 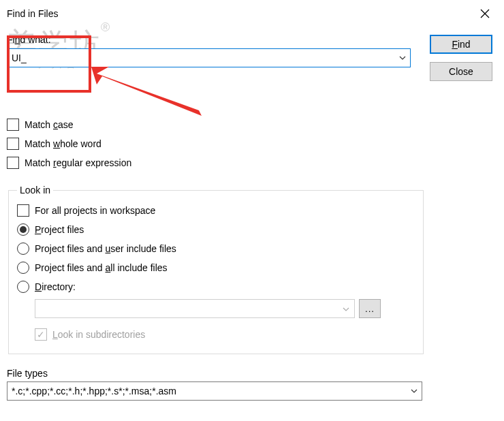 What do you see at coordinates (13, 144) in the screenshot?
I see `match-whole-checkbox` at bounding box center [13, 144].